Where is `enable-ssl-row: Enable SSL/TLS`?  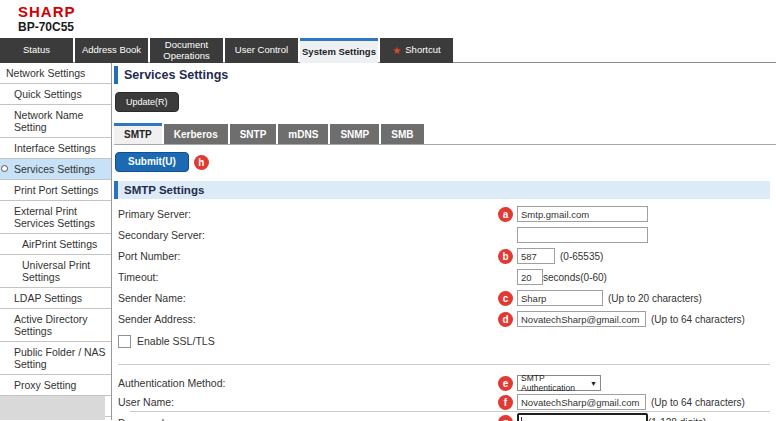
enable-ssl-row: Enable SSL/TLS is located at coordinates (445, 341).